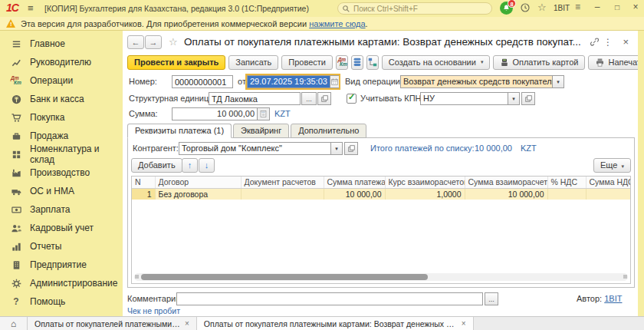  Describe the element at coordinates (608, 42) in the screenshot. I see `more-dots-icon: ⋮` at that location.